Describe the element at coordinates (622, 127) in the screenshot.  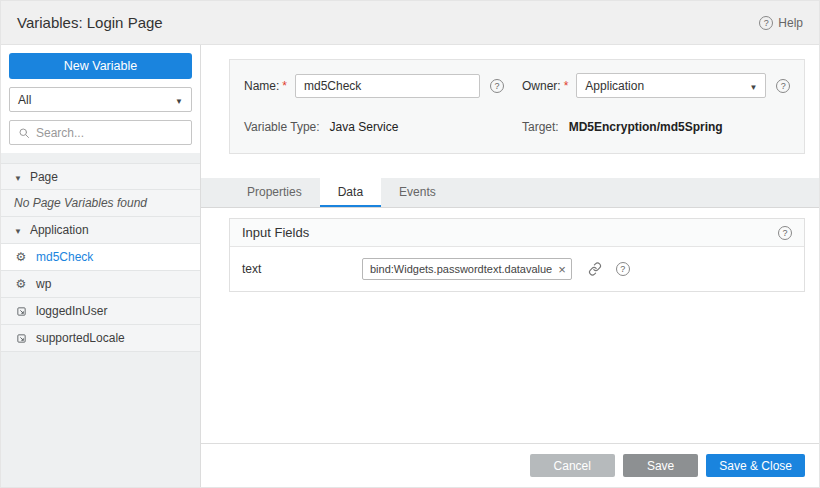
I see `target-group: Target: MD5Encryption/md5Spring` at that location.